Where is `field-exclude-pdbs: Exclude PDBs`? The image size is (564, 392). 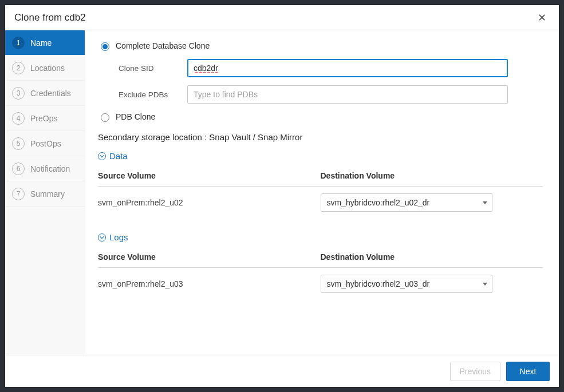 field-exclude-pdbs: Exclude PDBs is located at coordinates (331, 94).